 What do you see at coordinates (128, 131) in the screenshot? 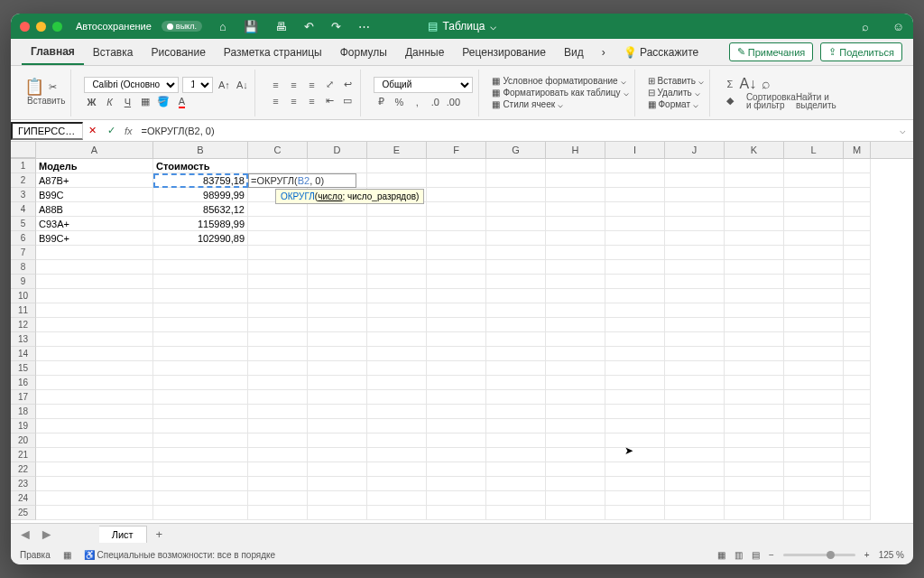
I see `fx-icon: fx` at bounding box center [128, 131].